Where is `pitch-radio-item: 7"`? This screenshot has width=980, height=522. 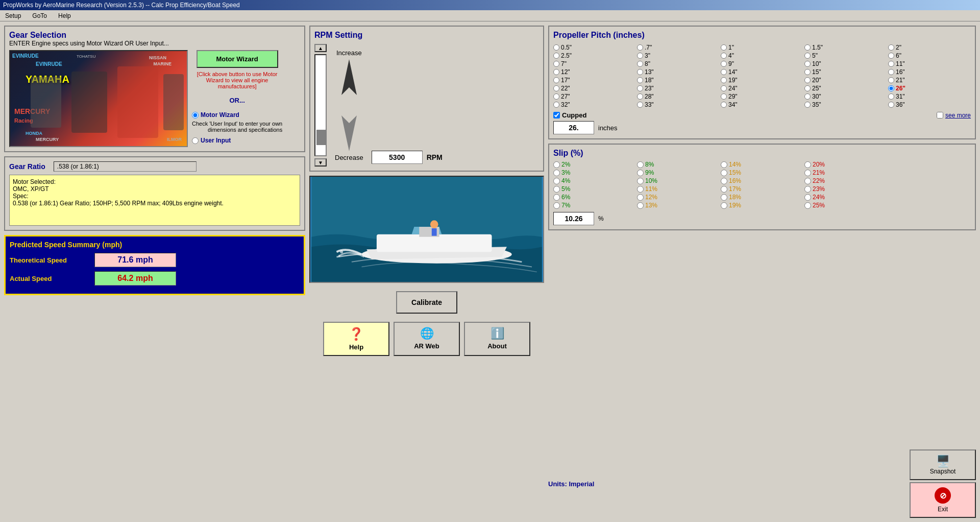 pitch-radio-item: 7" is located at coordinates (595, 64).